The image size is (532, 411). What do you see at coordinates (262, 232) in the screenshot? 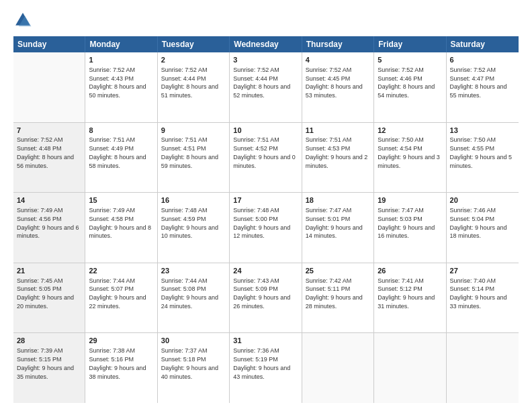
I see `daylight: Daylight: 9 hours and 12 minutes.` at bounding box center [262, 232].